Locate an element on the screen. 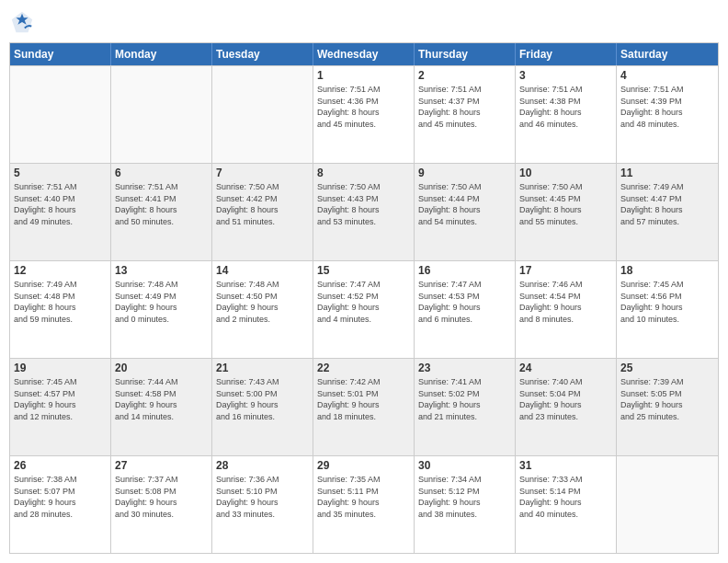 Image resolution: width=728 pixels, height=563 pixels. calendar-cell: 16Sunrise: 7:47 AM Sunset: 4:53 PM Dayli… is located at coordinates (465, 309).